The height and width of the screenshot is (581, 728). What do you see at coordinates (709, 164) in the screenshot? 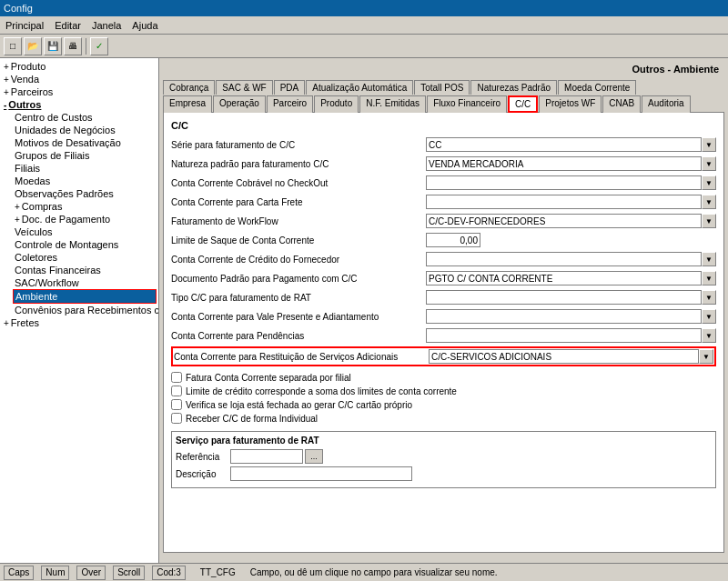
I see `dropdown-arrow-natureza-padrao: ▼` at bounding box center [709, 164].